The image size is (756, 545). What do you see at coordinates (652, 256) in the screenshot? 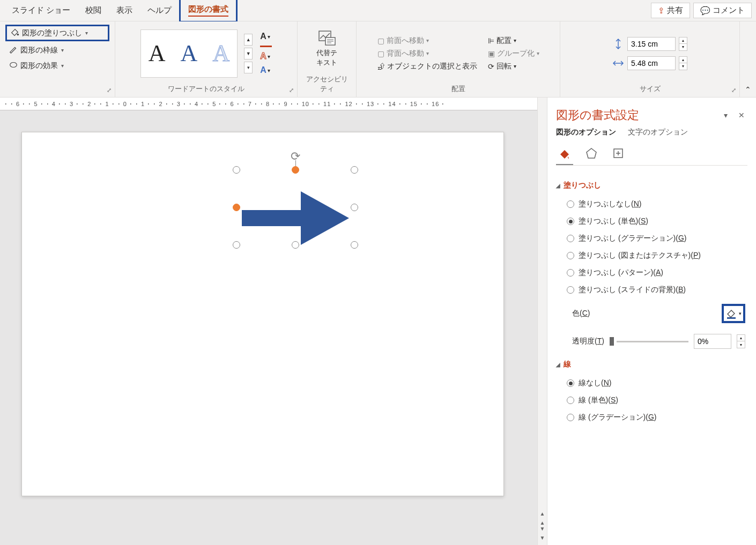
I see `fill-option-3: 塗りつぶし (図またはテクスチャ)(P)` at bounding box center [652, 256].